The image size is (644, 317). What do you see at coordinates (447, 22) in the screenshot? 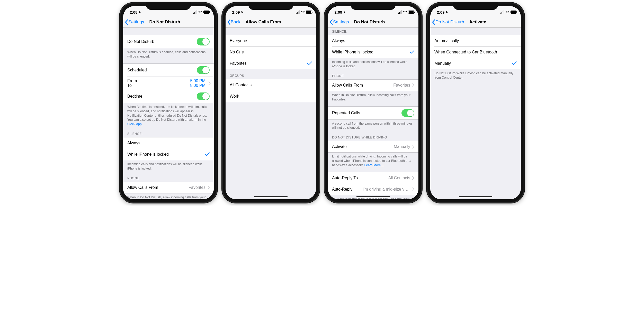
I see `back-button: Do Not Disturb` at bounding box center [447, 22].